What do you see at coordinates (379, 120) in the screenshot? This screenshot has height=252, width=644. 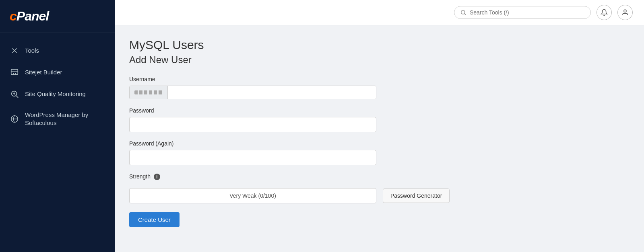 I see `password-field-group: Password` at bounding box center [379, 120].